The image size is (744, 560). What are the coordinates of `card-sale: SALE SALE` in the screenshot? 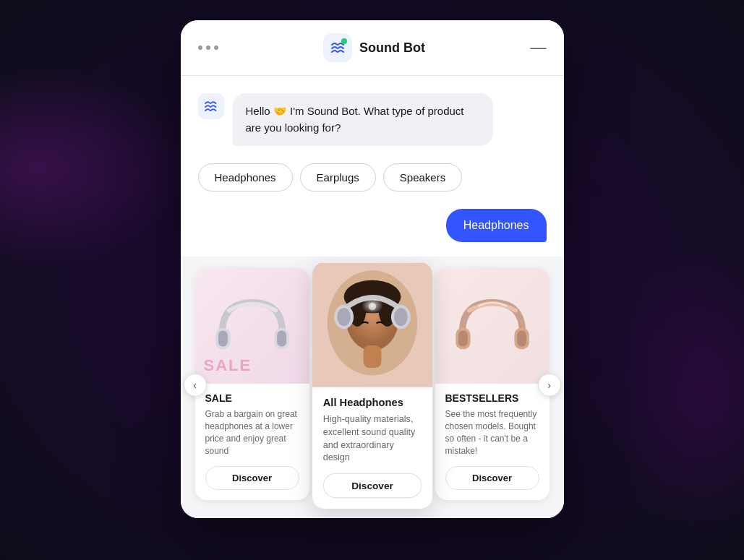 It's located at (252, 384).